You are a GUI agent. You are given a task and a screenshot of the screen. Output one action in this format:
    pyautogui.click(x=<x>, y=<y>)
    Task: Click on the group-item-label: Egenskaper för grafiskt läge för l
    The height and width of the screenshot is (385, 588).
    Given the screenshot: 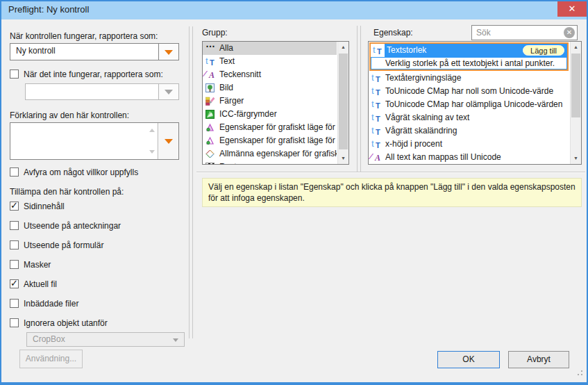 What is the action you would take?
    pyautogui.click(x=278, y=140)
    